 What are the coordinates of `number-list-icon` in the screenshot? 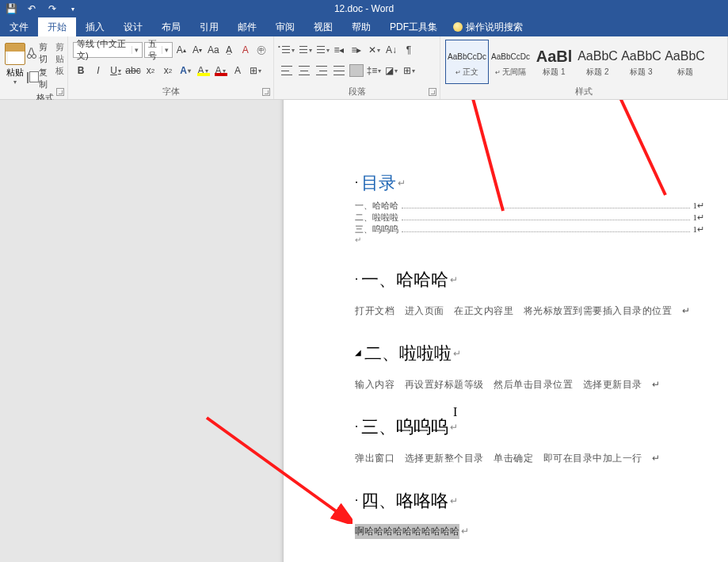 It's located at (303, 50).